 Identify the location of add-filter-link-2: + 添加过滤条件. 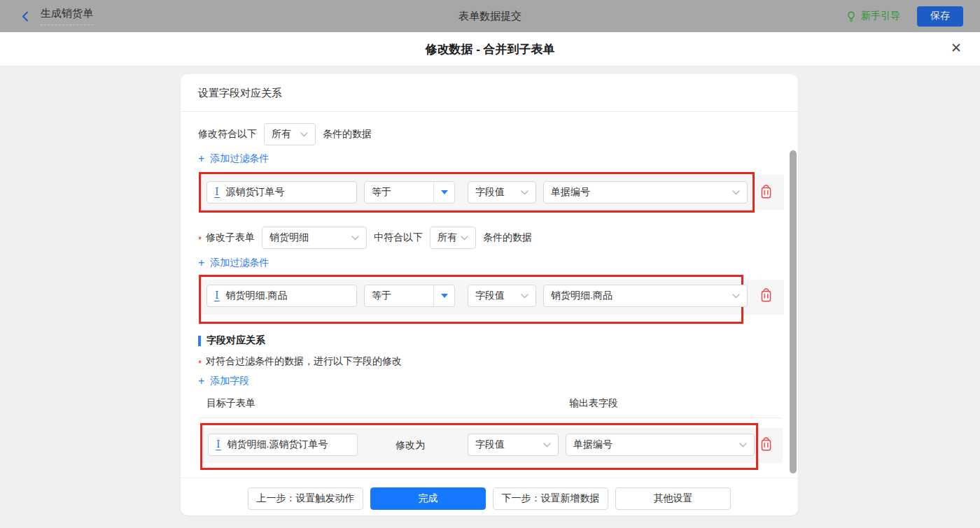
(234, 263).